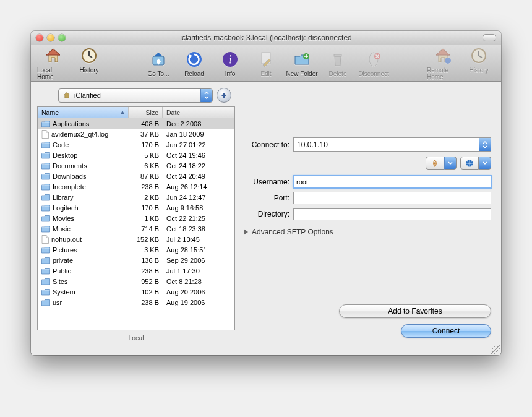  I want to click on file-row: avidemux2_qt4.log37 KBJan 18 2009, so click(136, 134).